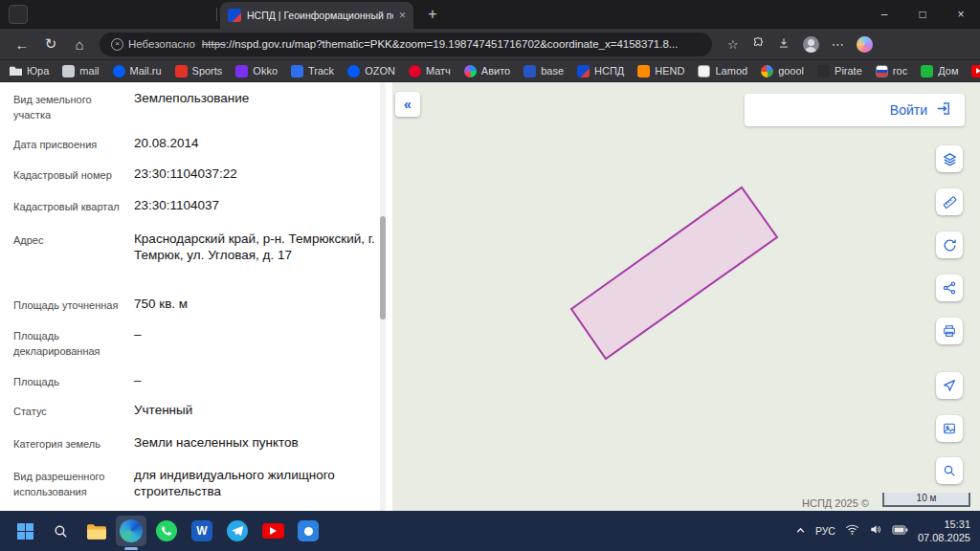  Describe the element at coordinates (433, 14) in the screenshot. I see `new-tab-button: +` at that location.